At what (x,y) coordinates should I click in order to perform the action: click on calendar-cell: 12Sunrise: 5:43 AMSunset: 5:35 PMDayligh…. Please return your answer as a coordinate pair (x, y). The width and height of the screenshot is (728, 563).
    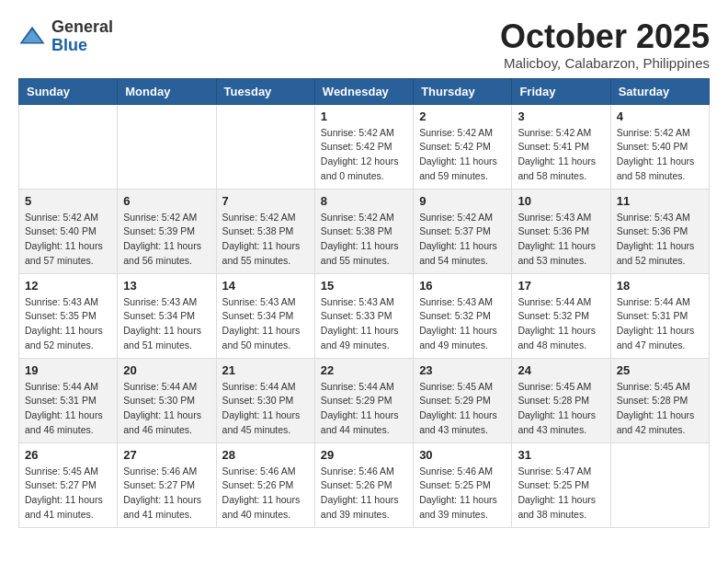
    Looking at the image, I should click on (68, 316).